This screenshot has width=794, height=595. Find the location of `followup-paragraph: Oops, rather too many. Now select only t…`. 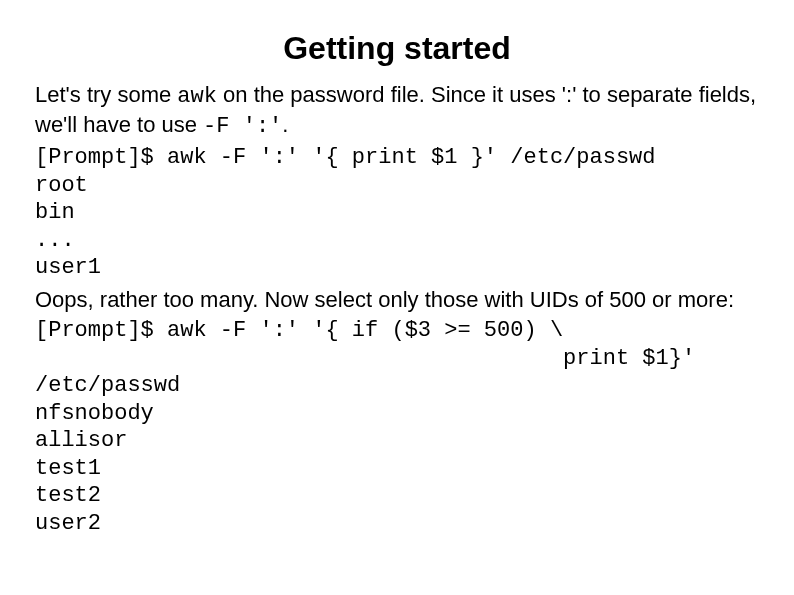

followup-paragraph: Oops, rather too many. Now select only t… is located at coordinates (397, 300).